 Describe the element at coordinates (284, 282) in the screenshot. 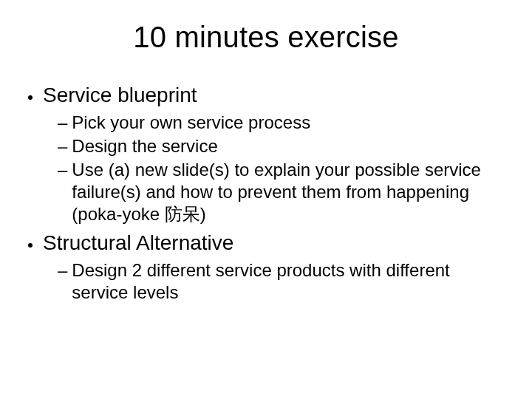

I see `bullet-level2: – Design 2 different service products wi…` at that location.